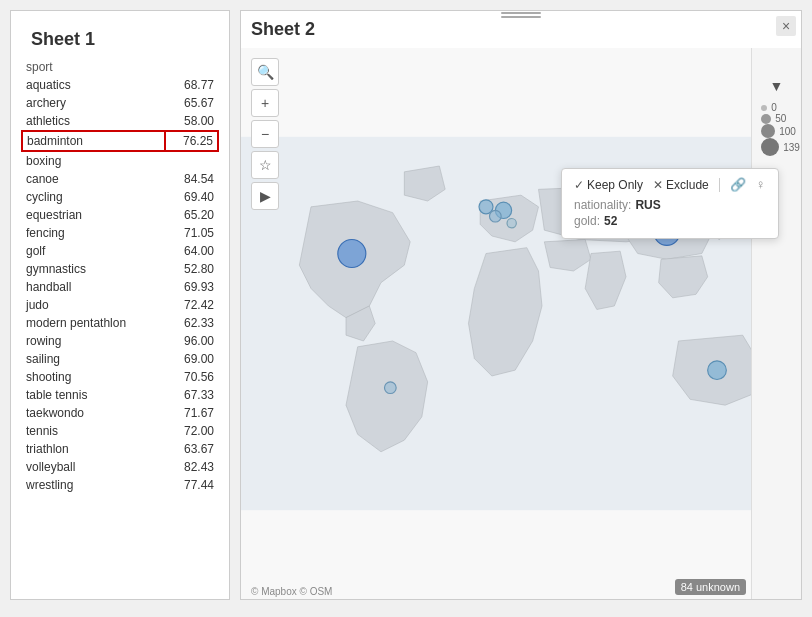 The image size is (812, 617). What do you see at coordinates (94, 233) in the screenshot?
I see `sport-cell: fencing` at bounding box center [94, 233].